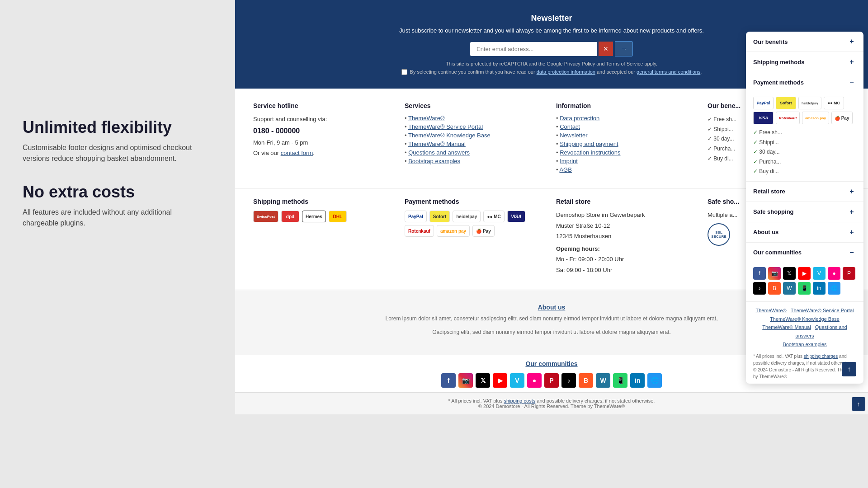 This screenshot has height=488, width=868. What do you see at coordinates (834, 288) in the screenshot?
I see `panel-website: 🌐` at bounding box center [834, 288].